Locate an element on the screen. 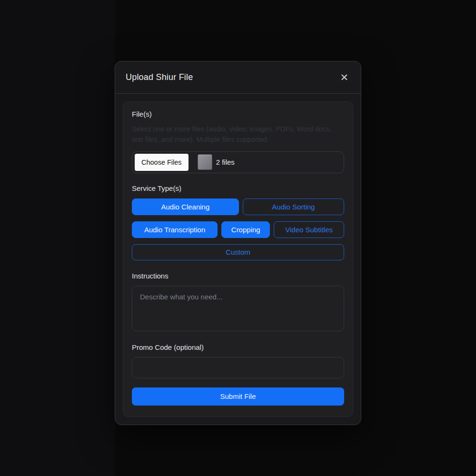  instructions-label: Instructions is located at coordinates (238, 276).